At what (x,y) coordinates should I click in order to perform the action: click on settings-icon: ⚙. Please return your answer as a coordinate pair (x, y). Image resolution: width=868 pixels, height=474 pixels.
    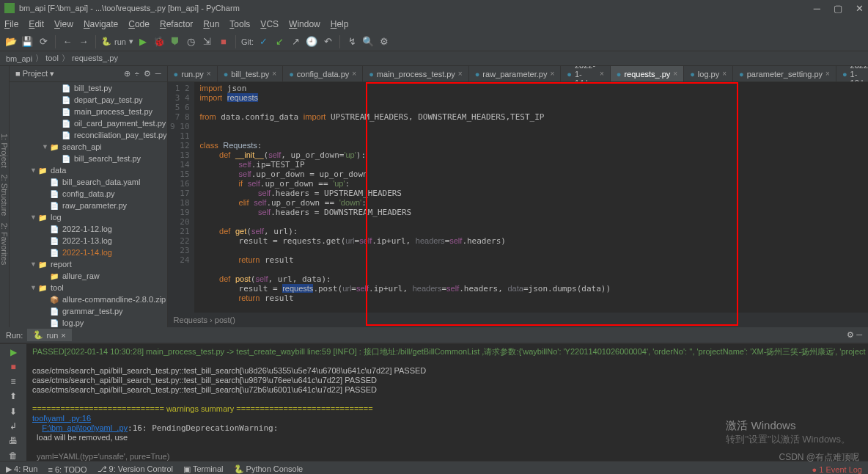
    Looking at the image, I should click on (384, 42).